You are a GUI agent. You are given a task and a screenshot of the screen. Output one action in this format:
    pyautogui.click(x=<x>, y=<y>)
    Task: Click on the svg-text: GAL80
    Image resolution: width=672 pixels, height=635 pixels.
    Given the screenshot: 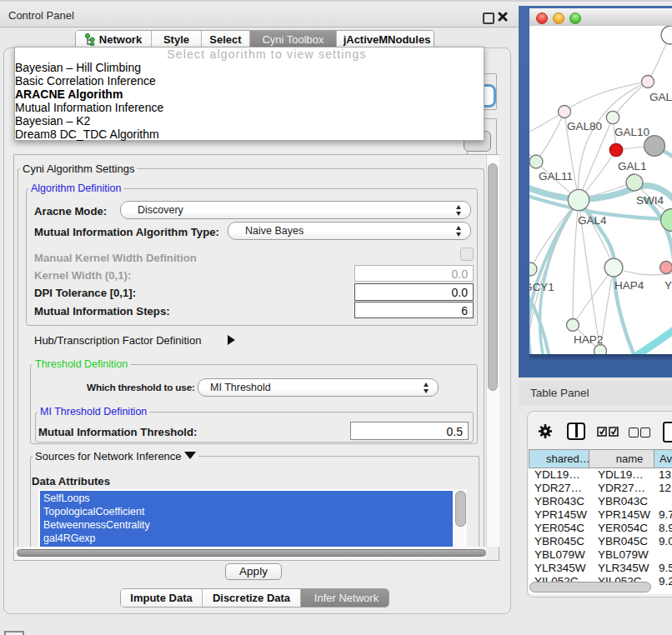 What is the action you would take?
    pyautogui.click(x=584, y=127)
    